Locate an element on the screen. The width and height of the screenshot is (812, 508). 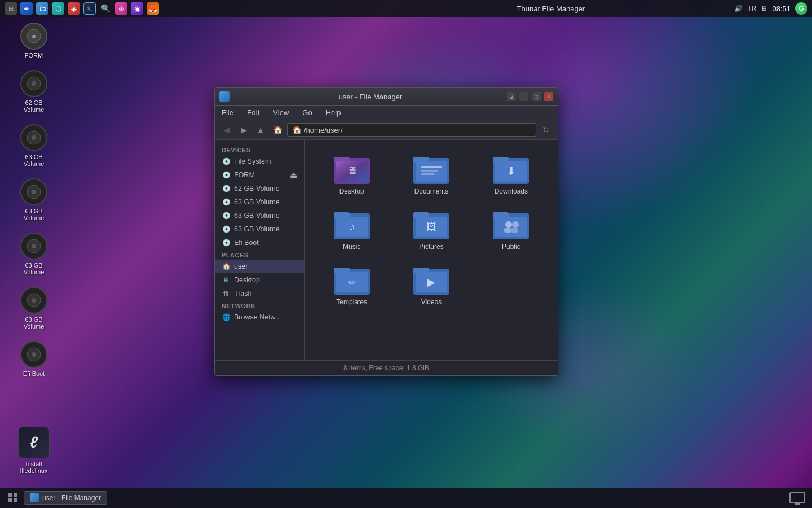
toolbar: ◀ ▶ ▲ 🏠 🏠 /home/user/ ↻ is located at coordinates (386, 130).